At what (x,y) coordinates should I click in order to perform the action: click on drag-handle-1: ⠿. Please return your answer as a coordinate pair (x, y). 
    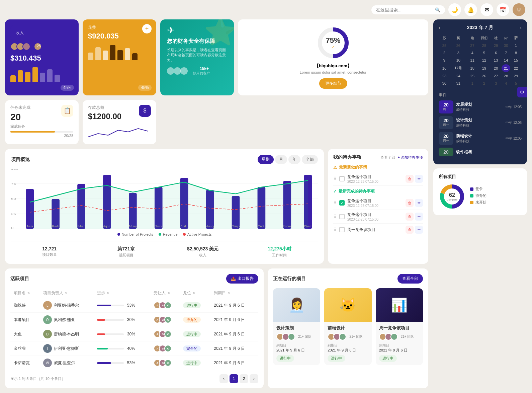
    Looking at the image, I should click on (335, 179).